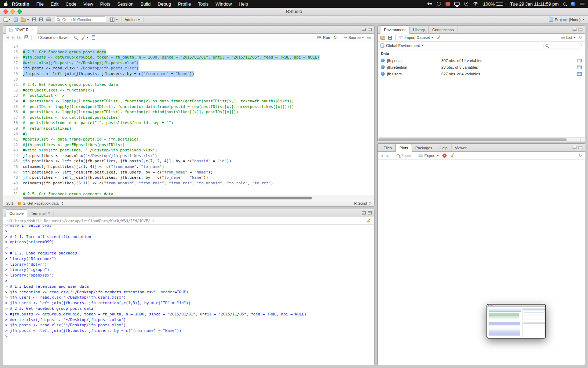  What do you see at coordinates (189, 178) in the screenshot?
I see `code-line: 48jfh.postlikes <- left_join(jfh.postlik…` at bounding box center [189, 178].